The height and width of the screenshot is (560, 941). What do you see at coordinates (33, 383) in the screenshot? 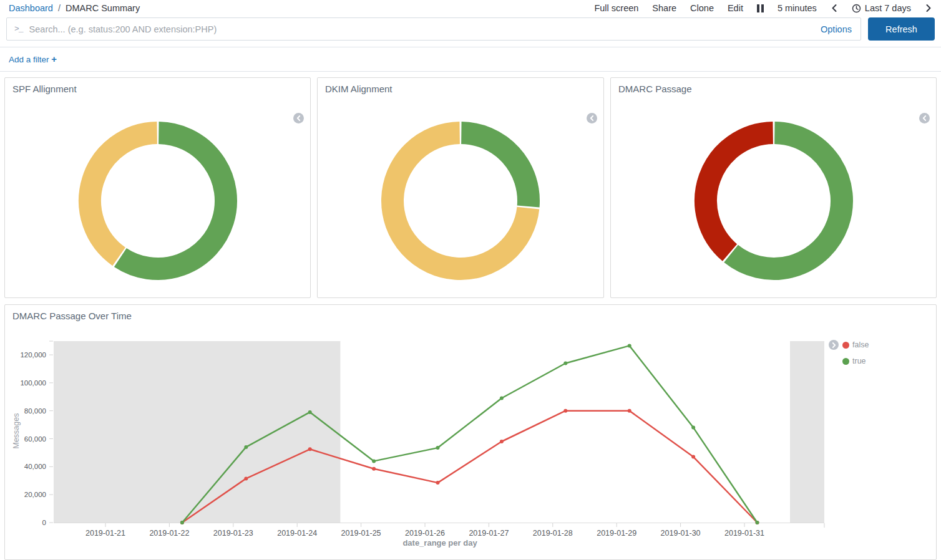
I see `svg-text: 100,000` at bounding box center [33, 383].